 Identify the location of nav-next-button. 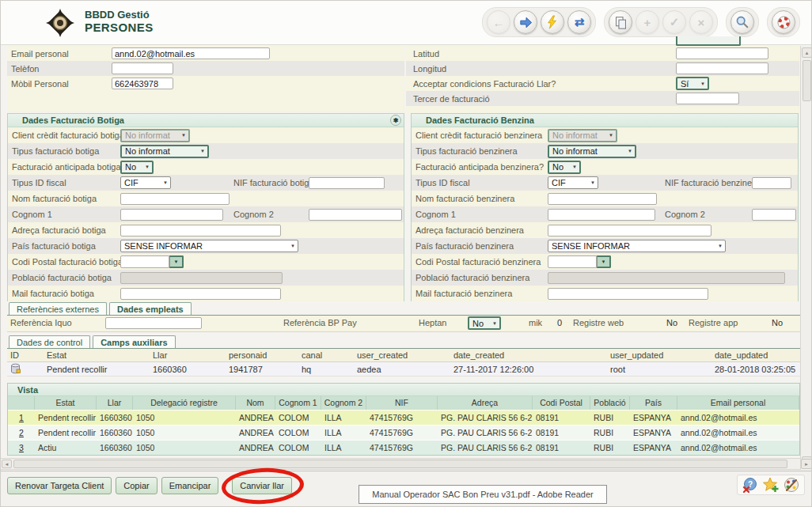
(526, 22).